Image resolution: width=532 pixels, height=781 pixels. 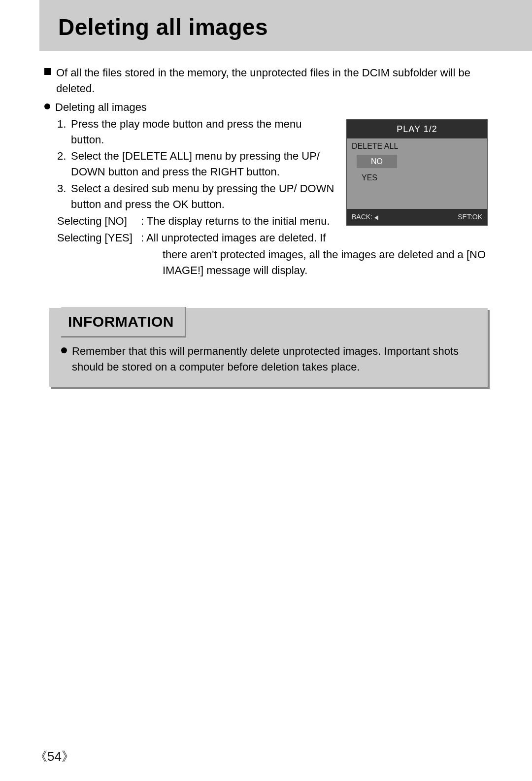 What do you see at coordinates (204, 132) in the screenshot?
I see `step-text: Press the play mode button and press the…` at bounding box center [204, 132].